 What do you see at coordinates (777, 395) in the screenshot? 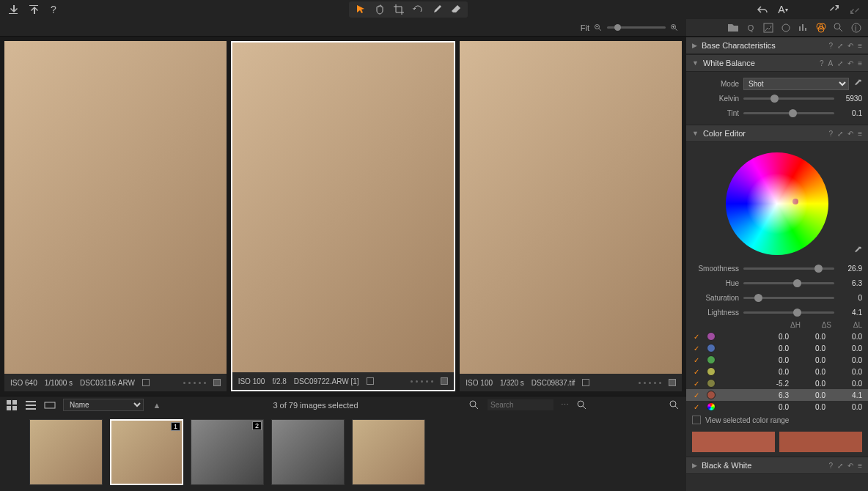
I see `color-row: ✓ 6.30.04.1` at bounding box center [777, 395].